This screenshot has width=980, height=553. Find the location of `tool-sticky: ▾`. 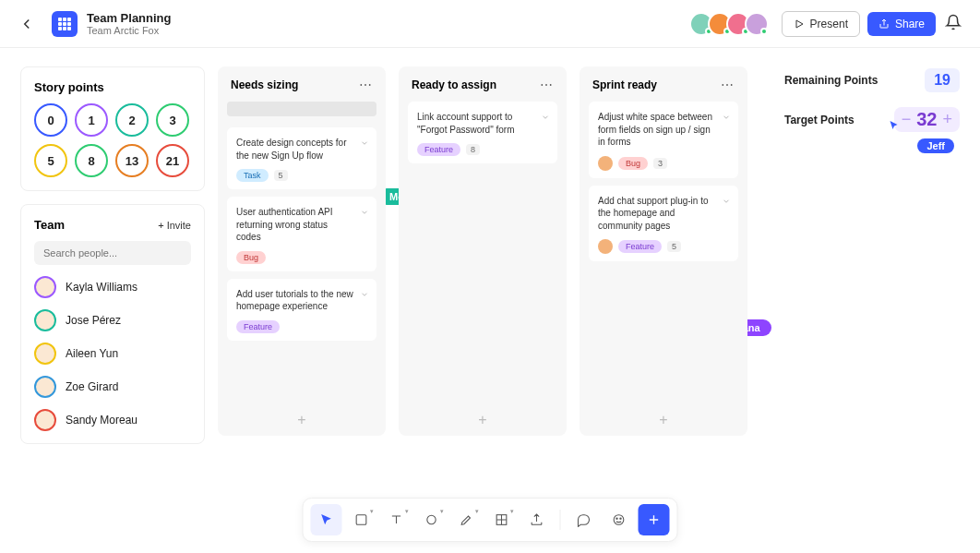

tool-sticky: ▾ is located at coordinates (362, 520).